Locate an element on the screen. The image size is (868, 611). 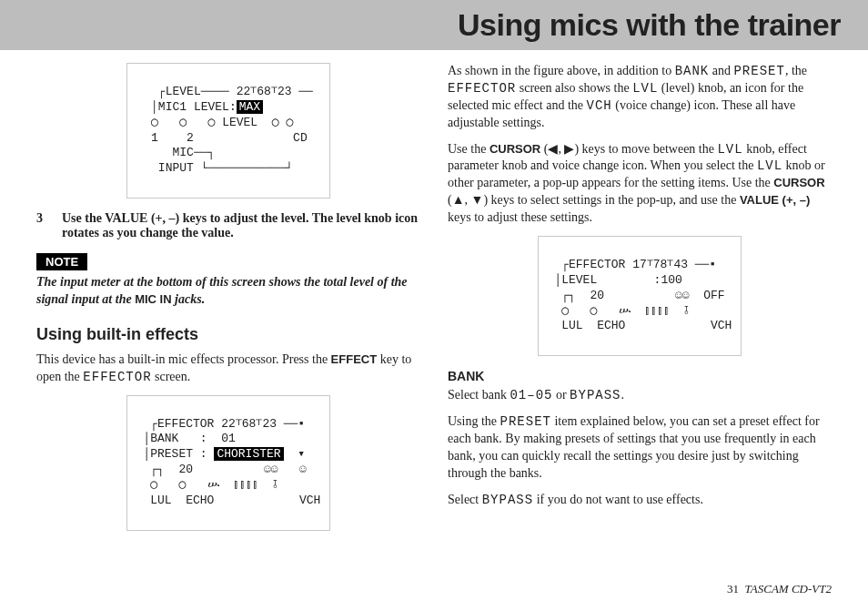
figure-effector-screen-1: ┌EFFECTOR 22⸆68⸆23 ──▪ │BANK : 01 │PRESE… is located at coordinates (229, 463).